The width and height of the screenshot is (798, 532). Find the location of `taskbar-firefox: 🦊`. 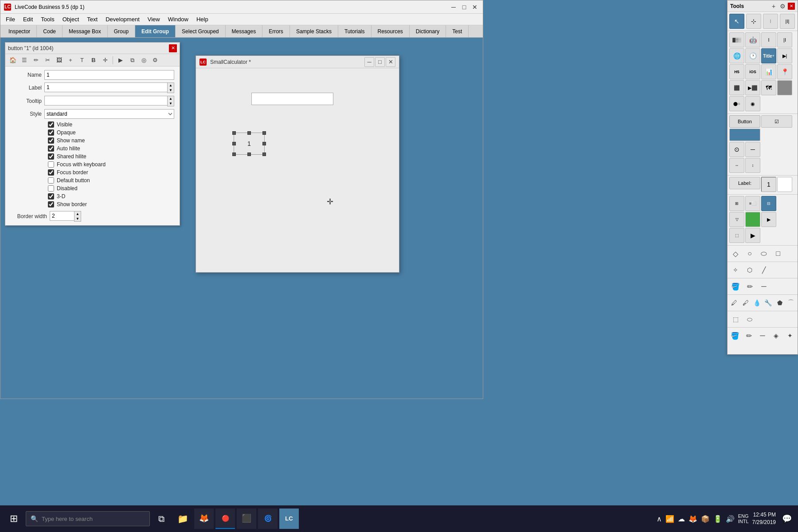

taskbar-firefox: 🦊 is located at coordinates (204, 519).